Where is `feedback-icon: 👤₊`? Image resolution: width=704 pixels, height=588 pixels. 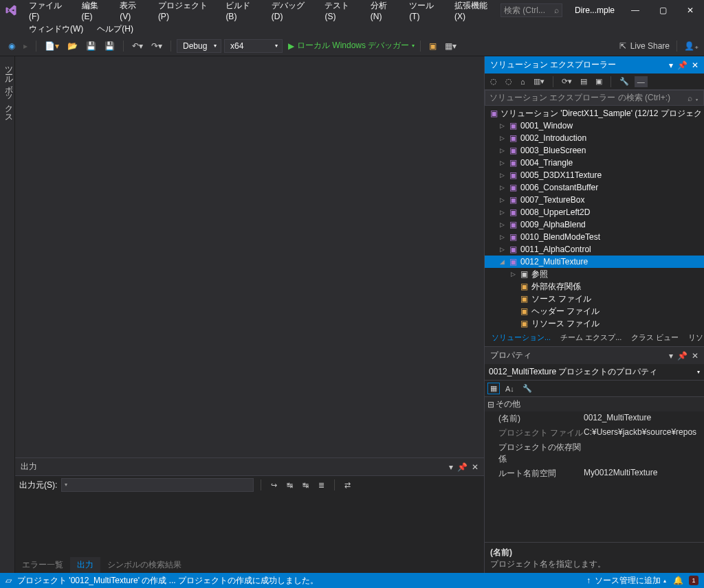 feedback-icon: 👤₊ is located at coordinates (692, 46).